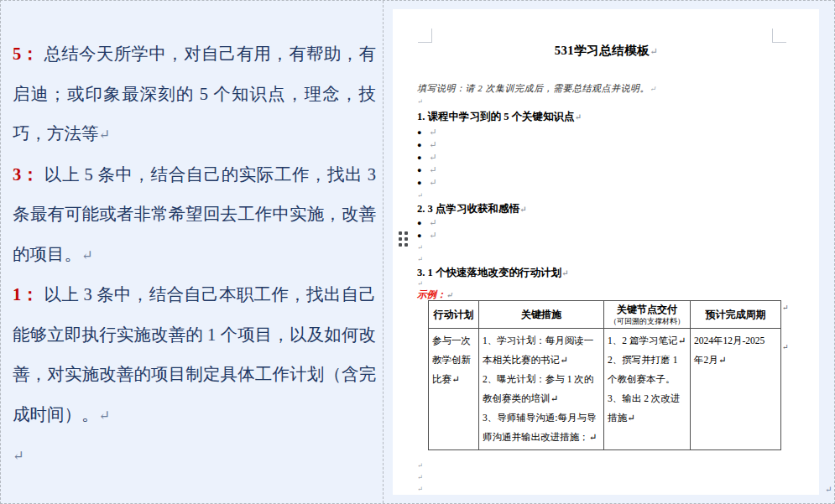  Describe the element at coordinates (537, 89) in the screenshot. I see `fill-instruction: 填写说明：请 2 次集训完成后，需要总结观点并说明。↵` at that location.